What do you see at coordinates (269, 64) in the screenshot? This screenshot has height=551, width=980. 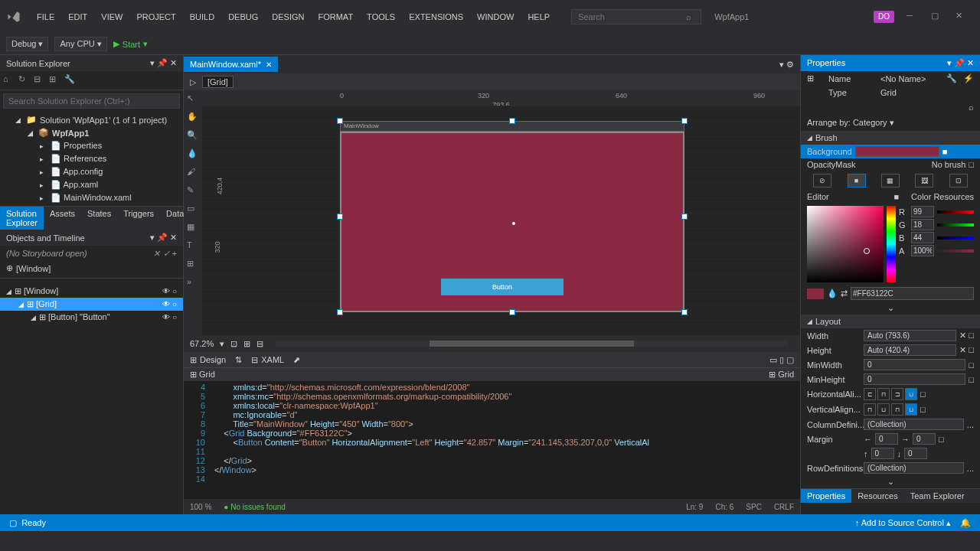 I see `close-tab-icon: ✕` at bounding box center [269, 64].